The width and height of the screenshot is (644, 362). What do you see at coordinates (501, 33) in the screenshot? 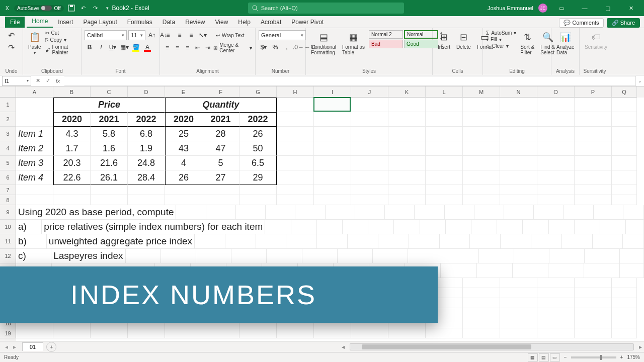
I see `autosum-button: Σ AutoSum ▾` at bounding box center [501, 33].